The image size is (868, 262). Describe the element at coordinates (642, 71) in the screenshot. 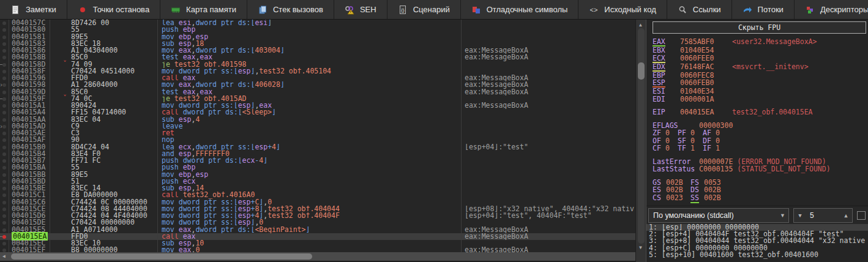

I see `disasm-vscroll-thumb` at that location.